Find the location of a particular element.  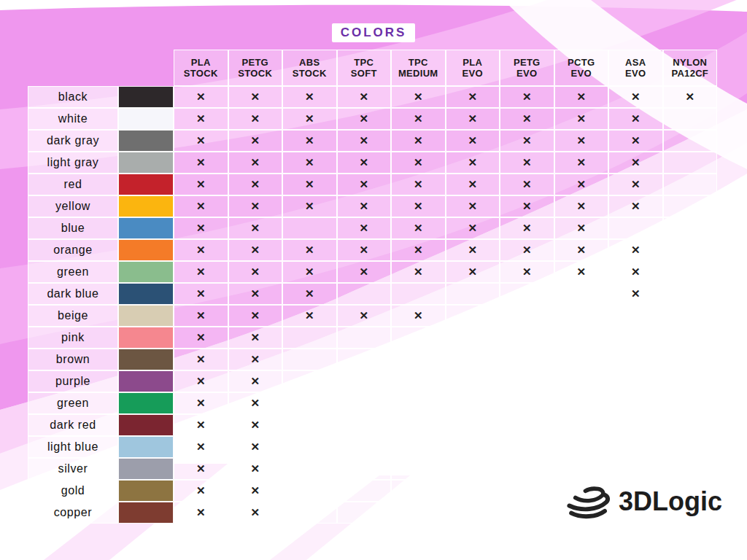

color-label: white is located at coordinates (73, 119).